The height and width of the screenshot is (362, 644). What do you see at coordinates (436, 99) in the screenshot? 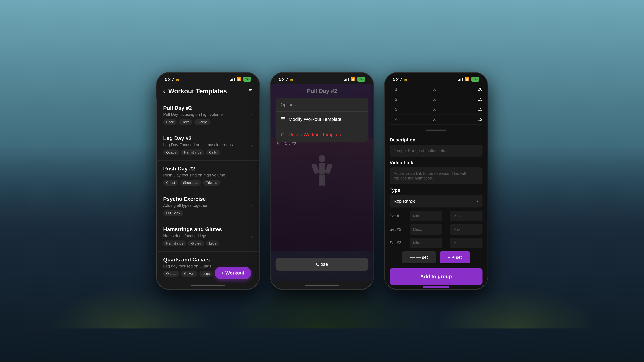
I see `set-row-2: 2 X 15` at bounding box center [436, 99].